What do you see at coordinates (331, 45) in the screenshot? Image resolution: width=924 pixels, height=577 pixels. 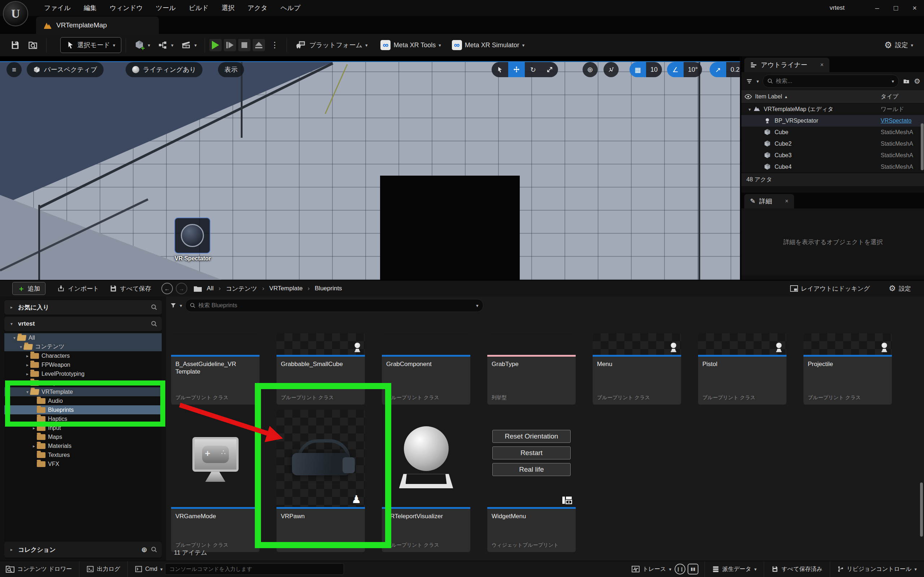 I see `platforms-dropdown: プラットフォーム▾` at bounding box center [331, 45].